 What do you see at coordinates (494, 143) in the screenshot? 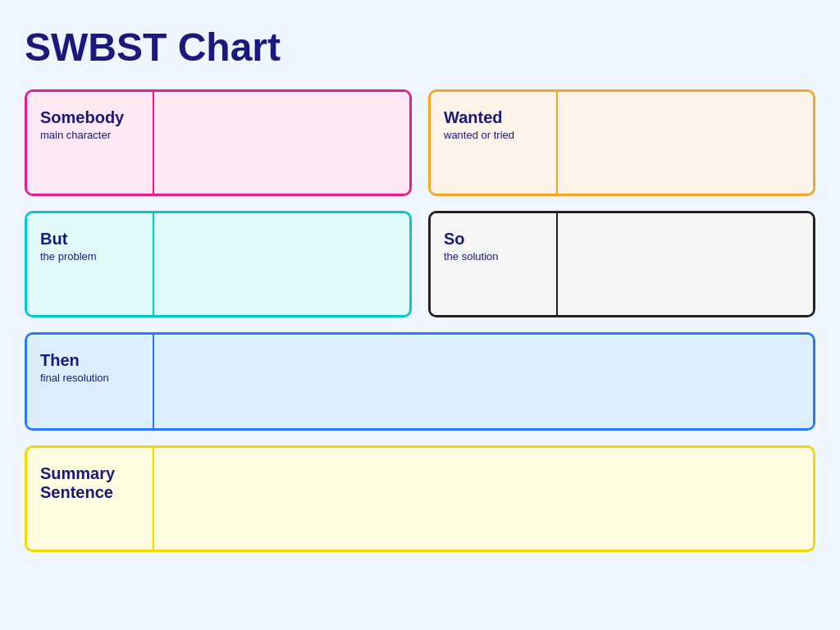
I see `wanted-label: Wanted wanted or tried` at bounding box center [494, 143].